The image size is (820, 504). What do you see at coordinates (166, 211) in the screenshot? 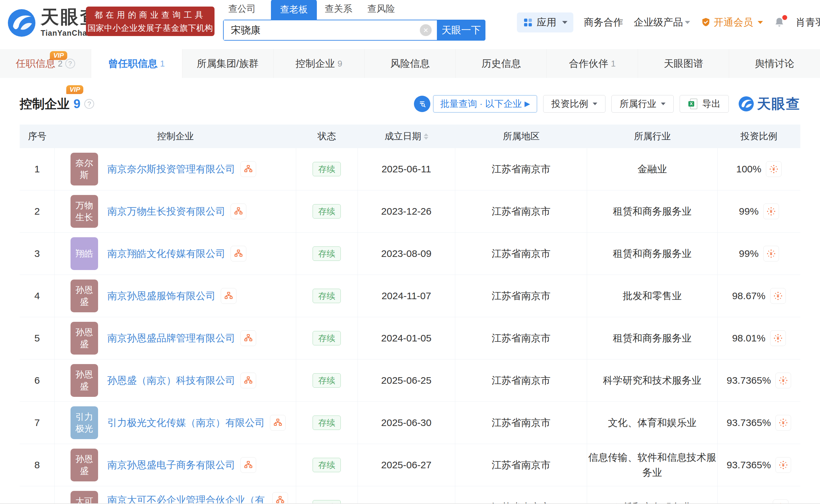
I see `company-link: 南京万物生长投资有限公司` at bounding box center [166, 211].